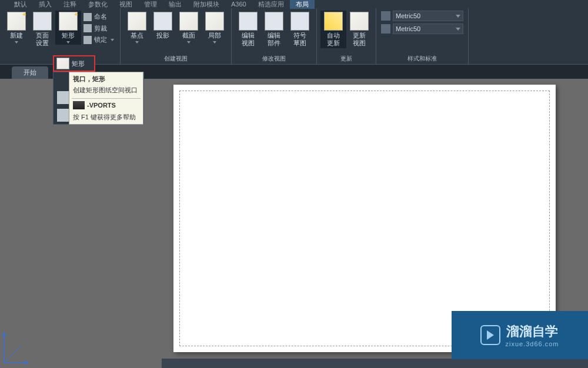 The height and width of the screenshot is (368, 588). What do you see at coordinates (215, 28) in the screenshot?
I see `btn-detail: 局部` at bounding box center [215, 28].